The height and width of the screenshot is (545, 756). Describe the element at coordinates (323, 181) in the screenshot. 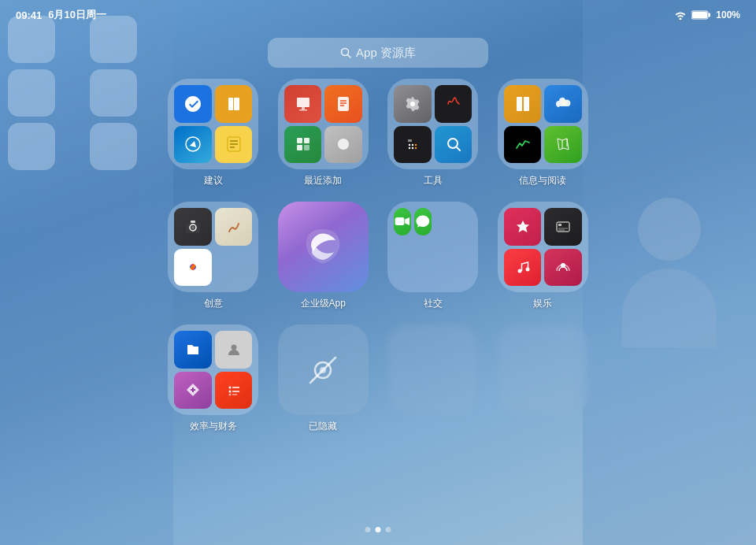

I see `folder-label-recent: 最近添加` at that location.